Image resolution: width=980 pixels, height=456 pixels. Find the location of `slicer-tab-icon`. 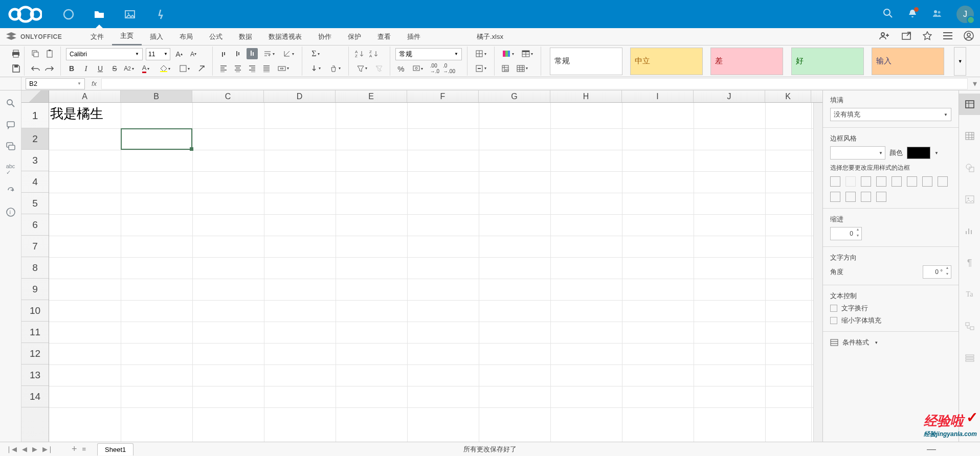

slicer-tab-icon is located at coordinates (970, 358).